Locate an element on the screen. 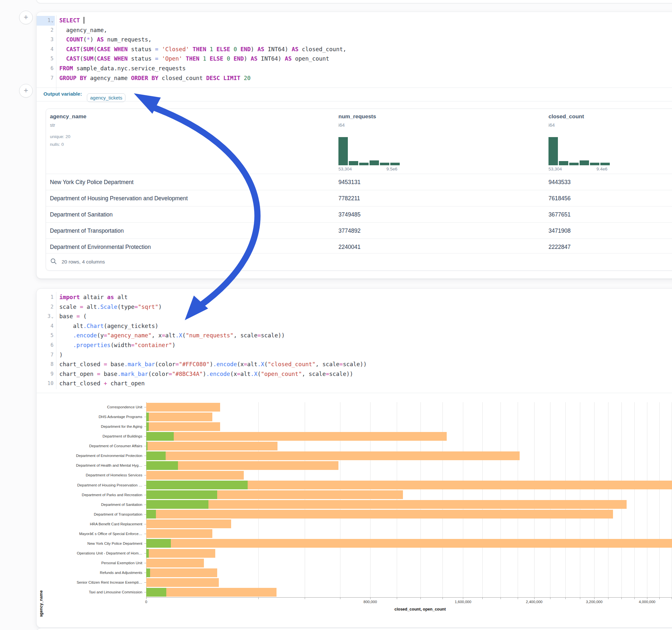 This screenshot has width=672, height=630. code-text: agency_name, is located at coordinates (83, 30).